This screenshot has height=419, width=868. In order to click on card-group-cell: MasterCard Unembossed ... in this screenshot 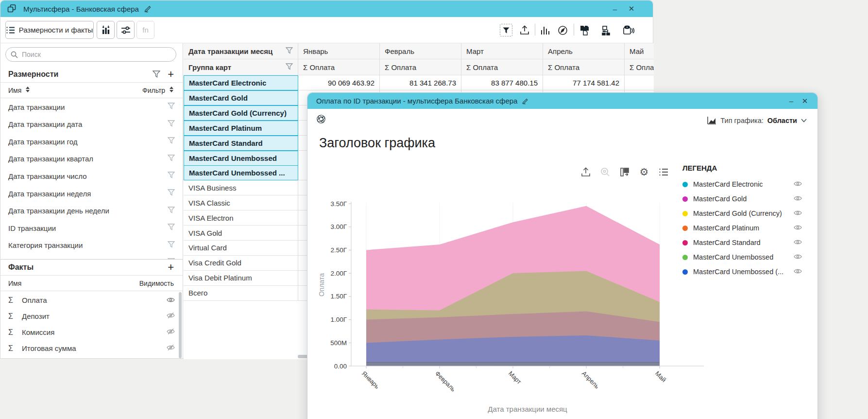, I will do `click(241, 173)`.